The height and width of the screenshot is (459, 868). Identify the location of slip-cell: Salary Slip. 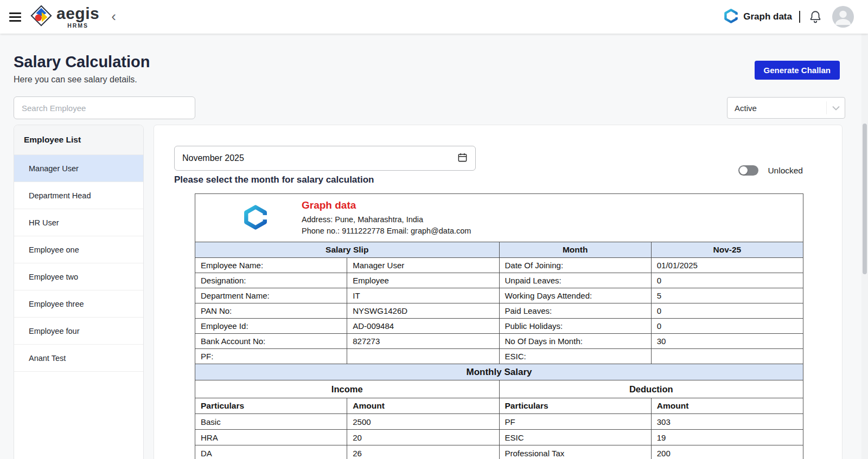
(347, 250).